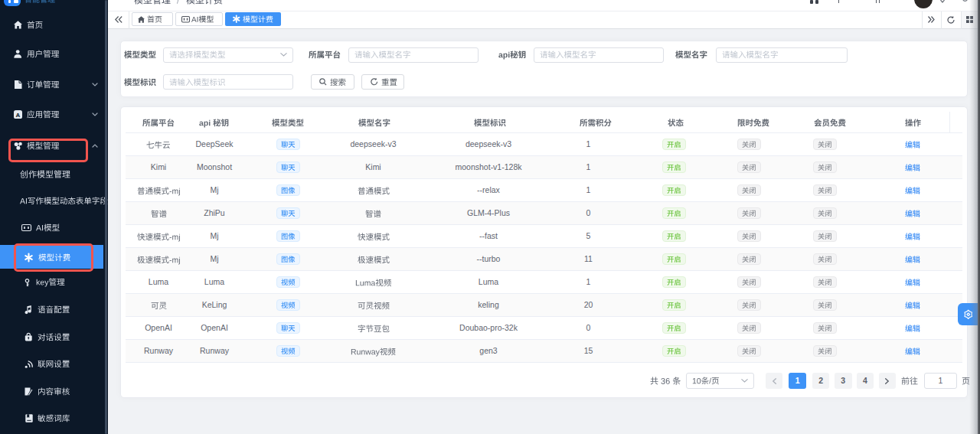  What do you see at coordinates (18, 115) in the screenshot?
I see `svg-text: A` at bounding box center [18, 115].